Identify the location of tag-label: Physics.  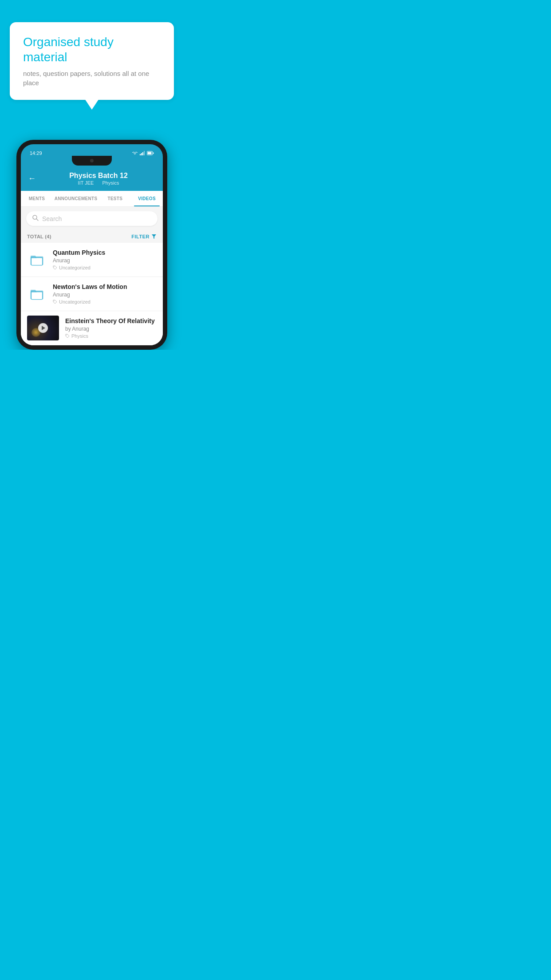
(80, 336).